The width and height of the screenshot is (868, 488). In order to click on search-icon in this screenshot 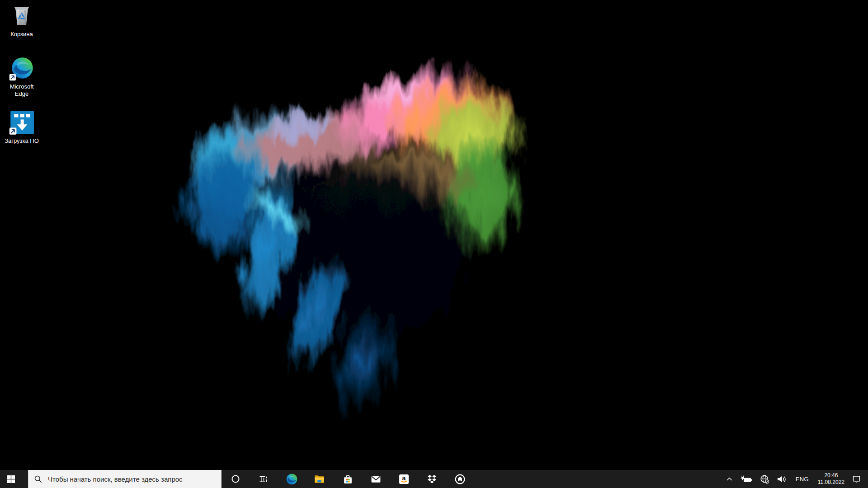, I will do `click(38, 479)`.